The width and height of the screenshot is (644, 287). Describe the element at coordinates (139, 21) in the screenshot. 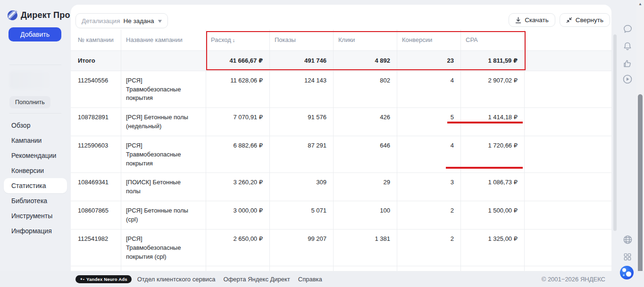

I see `detalization-value: Не задана` at that location.